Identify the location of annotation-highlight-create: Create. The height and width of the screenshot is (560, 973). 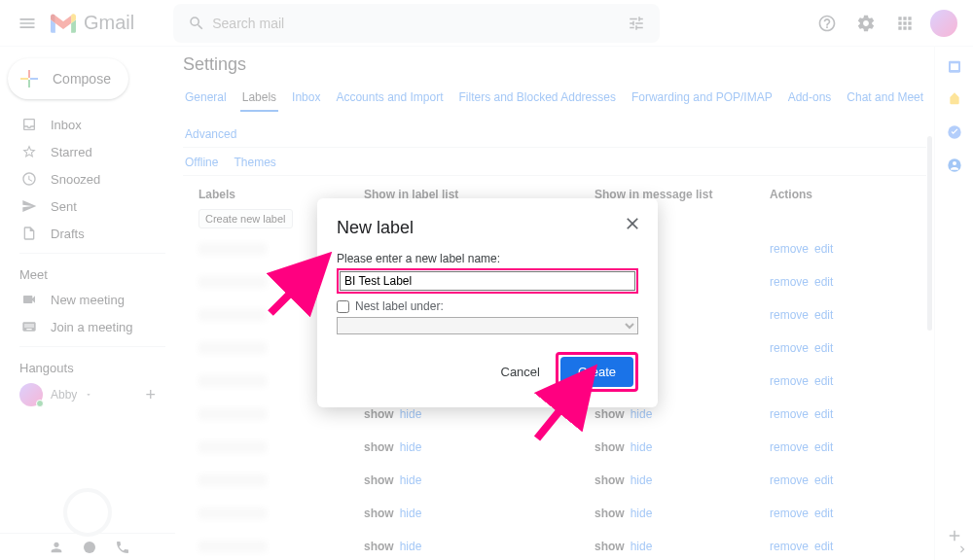
(597, 371).